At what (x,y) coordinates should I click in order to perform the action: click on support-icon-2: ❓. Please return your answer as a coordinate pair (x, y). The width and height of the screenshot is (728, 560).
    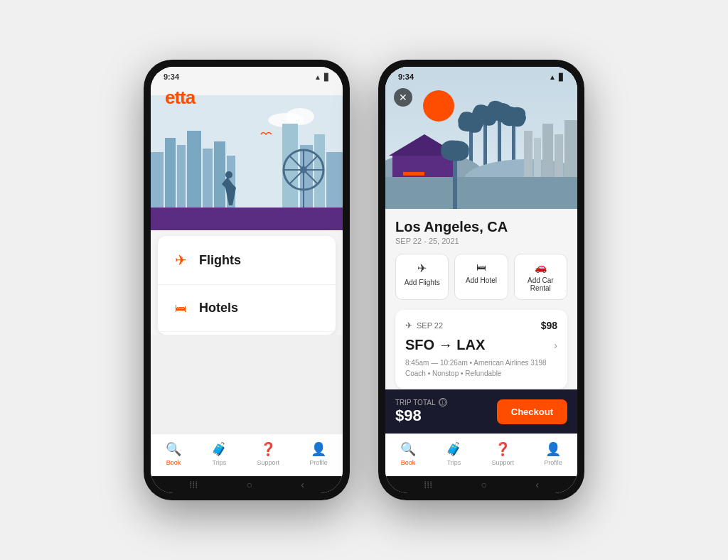
    Looking at the image, I should click on (503, 449).